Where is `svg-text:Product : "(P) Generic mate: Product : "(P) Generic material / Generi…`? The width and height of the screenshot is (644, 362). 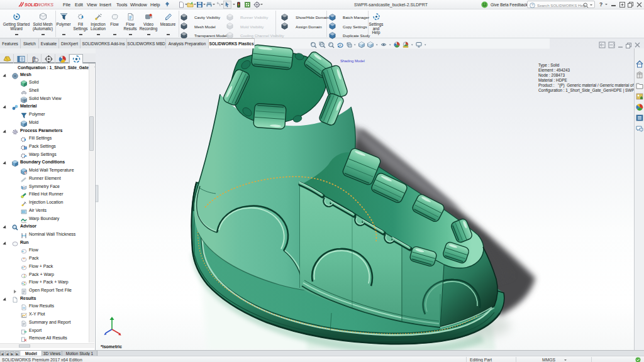 svg-text:Product : "(P) Generic mate: Product : "(P) Generic material / Generi… is located at coordinates (591, 85).